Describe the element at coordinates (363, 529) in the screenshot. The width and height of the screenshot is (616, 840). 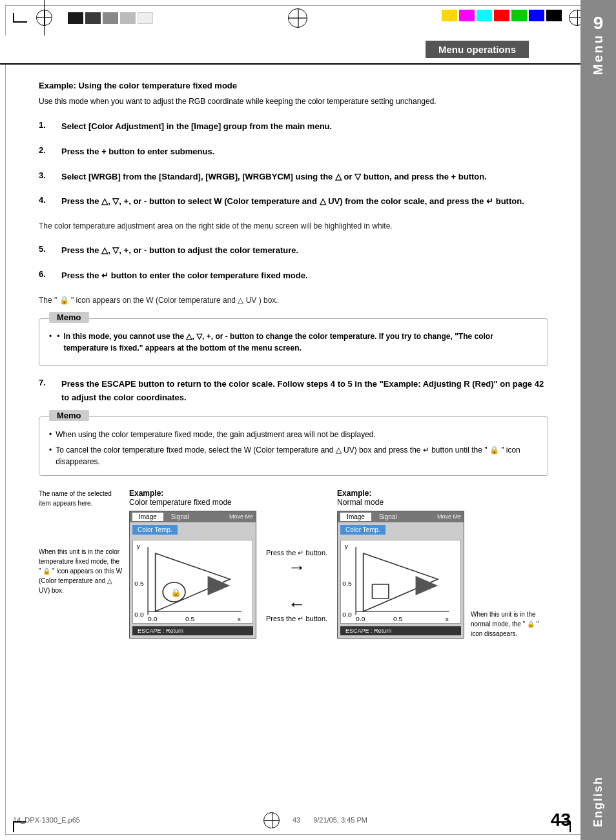
I see `diagram-right-selected: Color Temp.` at that location.